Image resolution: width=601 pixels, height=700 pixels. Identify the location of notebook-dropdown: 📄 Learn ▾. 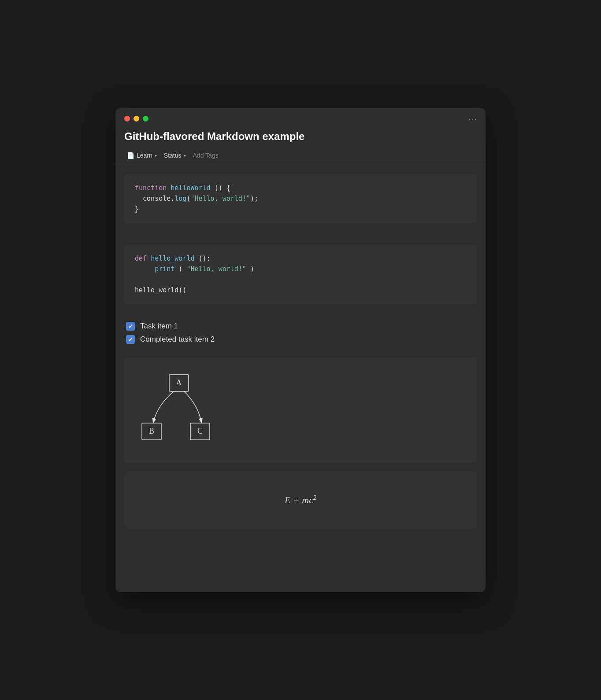
(142, 155).